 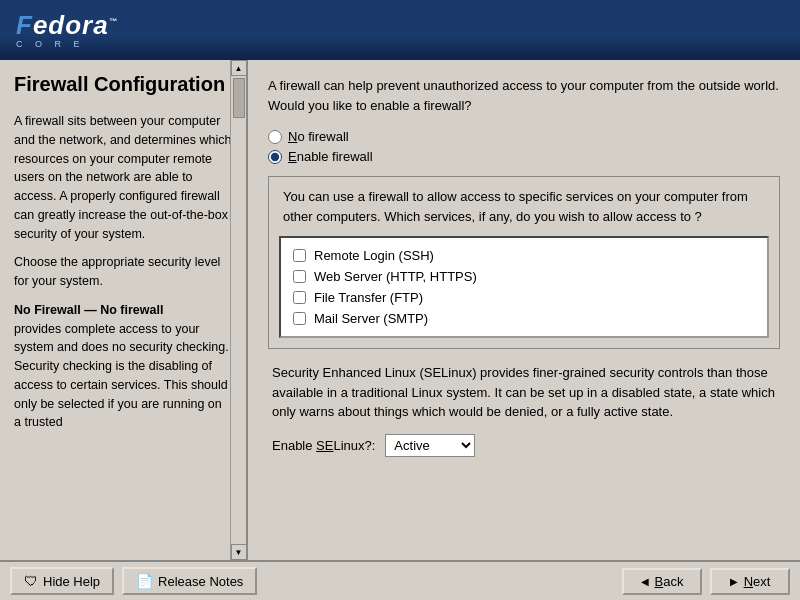 What do you see at coordinates (400, 580) in the screenshot?
I see `footer: 🛡 Hide Help 📄 Release Notes ◀ Back ▶ Nex…` at bounding box center [400, 580].